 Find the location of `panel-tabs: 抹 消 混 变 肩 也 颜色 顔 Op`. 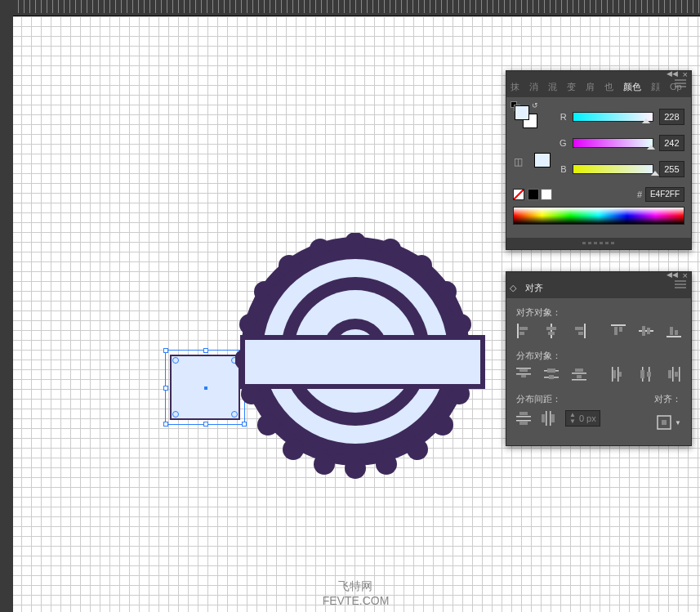

panel-tabs: 抹 消 混 变 肩 也 颜色 顔 Op is located at coordinates (599, 87).